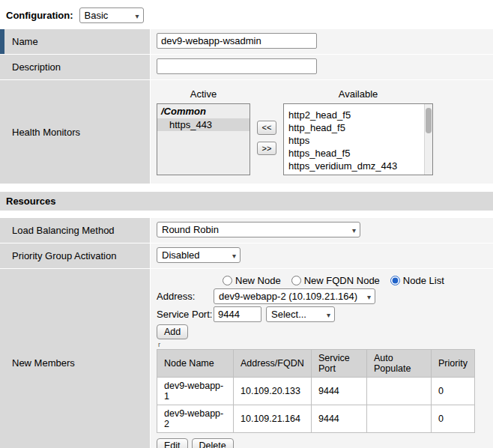 The image size is (493, 448). I want to click on priority-group-row: Priority Group Activation Disabled, so click(246, 256).